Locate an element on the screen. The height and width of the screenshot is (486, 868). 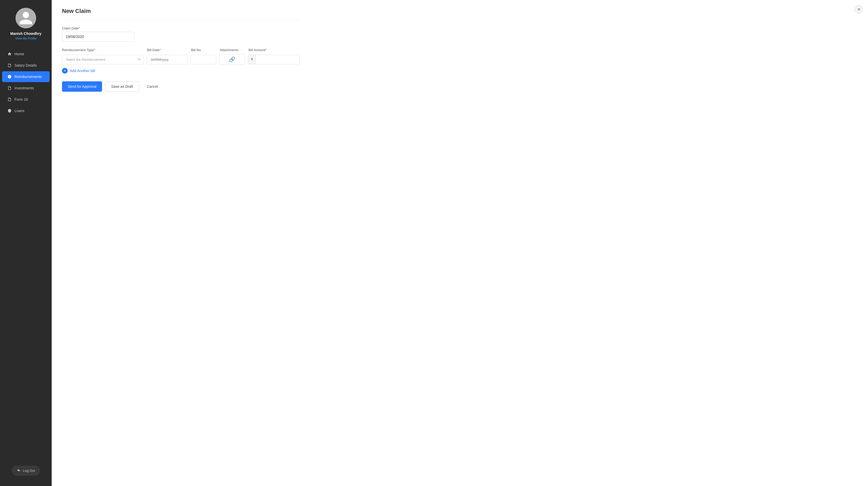
bill-date-input is located at coordinates (167, 60).